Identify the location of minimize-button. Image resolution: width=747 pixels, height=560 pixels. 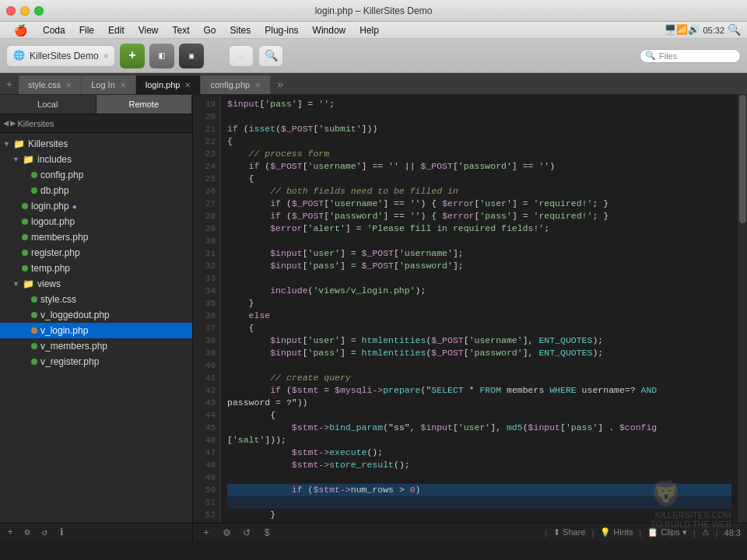
(25, 11).